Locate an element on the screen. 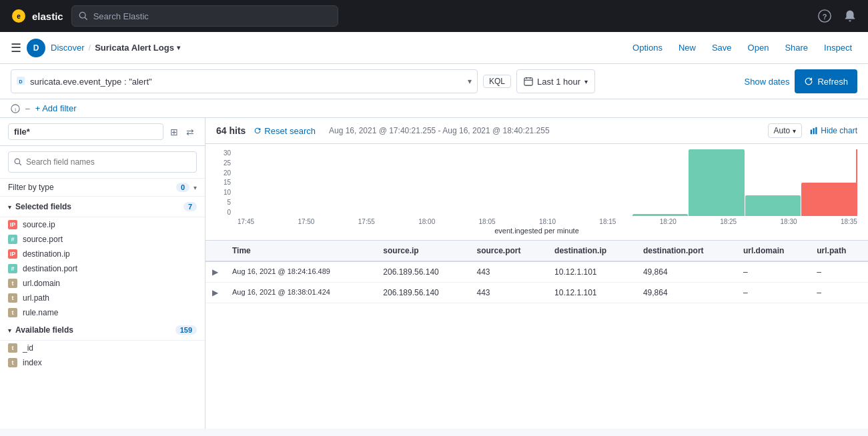  index-pattern-bar: file* ⊞ ⇄ is located at coordinates (103, 132).